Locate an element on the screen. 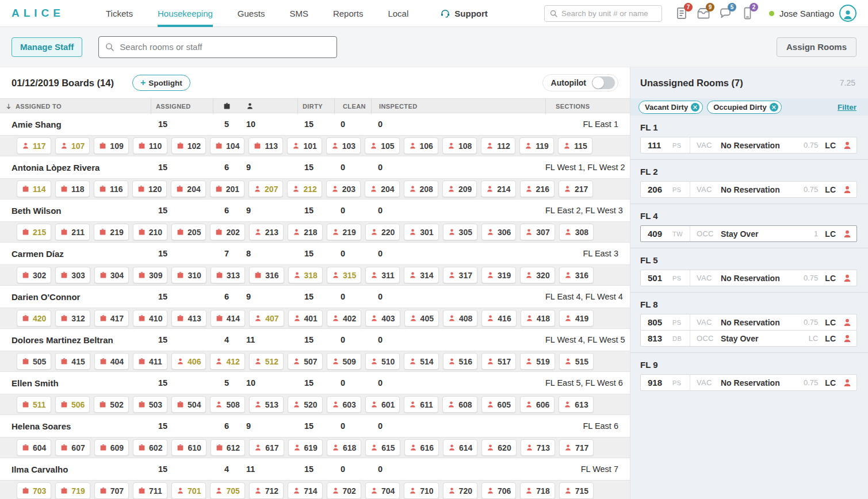 The image size is (868, 499). room-chip: 117 is located at coordinates (34, 146).